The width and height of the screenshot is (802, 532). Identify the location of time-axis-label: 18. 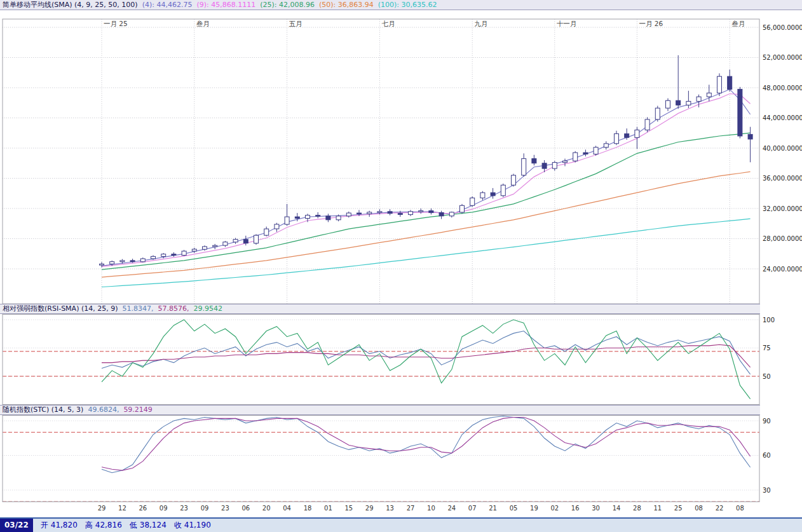
(308, 508).